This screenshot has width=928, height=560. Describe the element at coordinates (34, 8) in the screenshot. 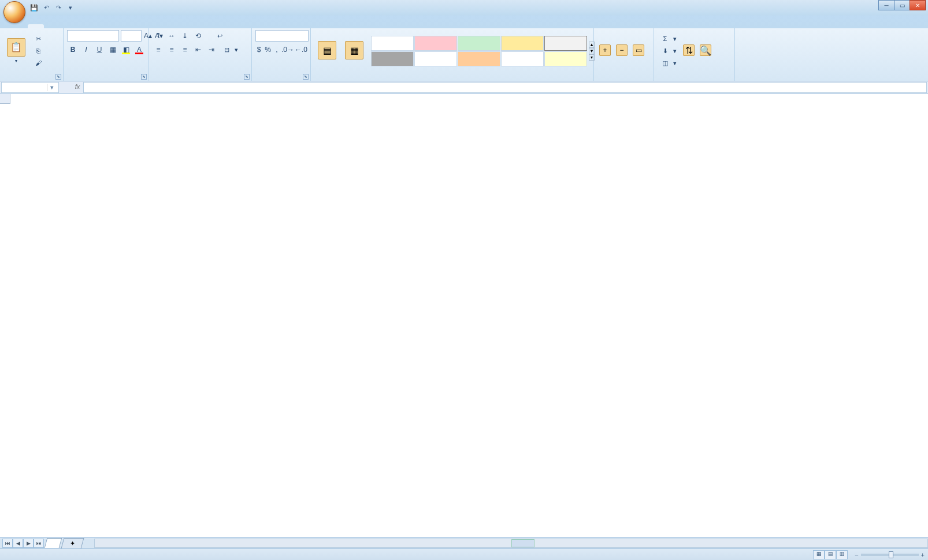

I see `save-icon: 💾` at that location.